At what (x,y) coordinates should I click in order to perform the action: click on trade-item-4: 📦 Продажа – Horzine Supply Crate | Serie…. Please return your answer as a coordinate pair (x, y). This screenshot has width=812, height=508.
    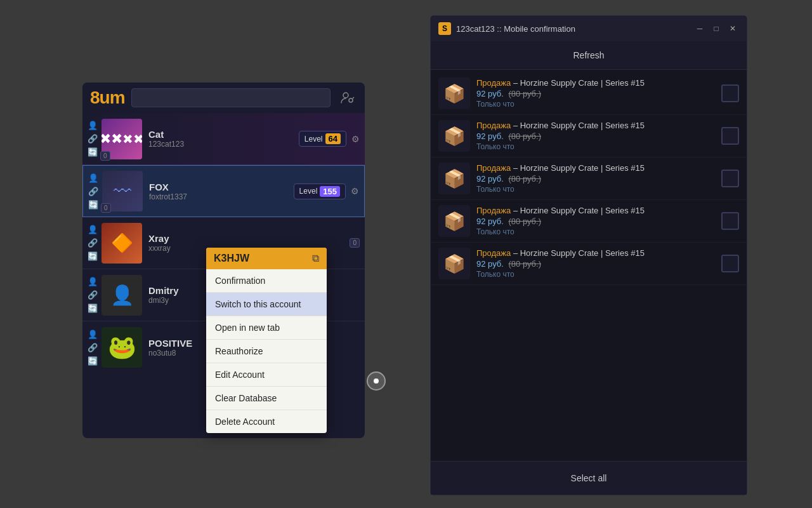
    Looking at the image, I should click on (589, 221).